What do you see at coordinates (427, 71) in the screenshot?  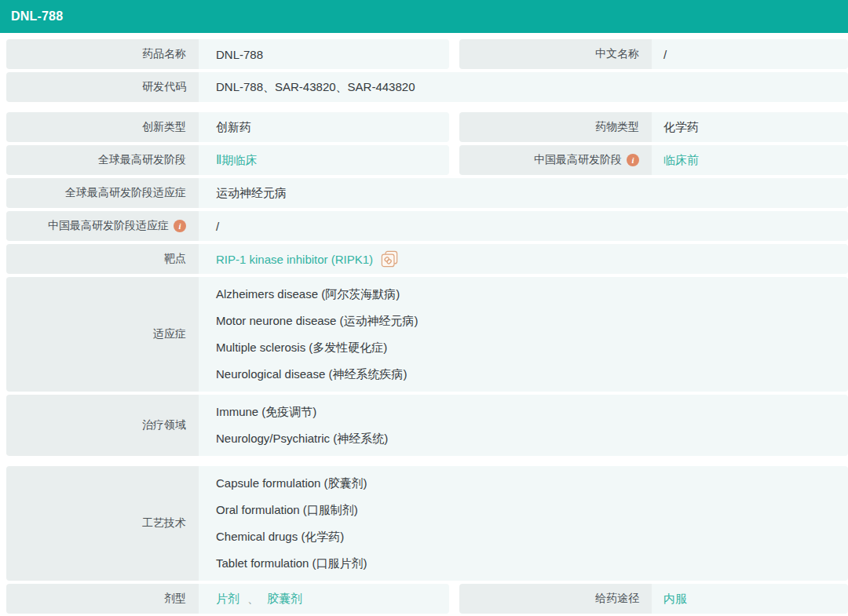 I see `section-names: 药品名称 DNL-788 中文名称 / 研发代码 DNL-788、SAR-438…` at bounding box center [427, 71].